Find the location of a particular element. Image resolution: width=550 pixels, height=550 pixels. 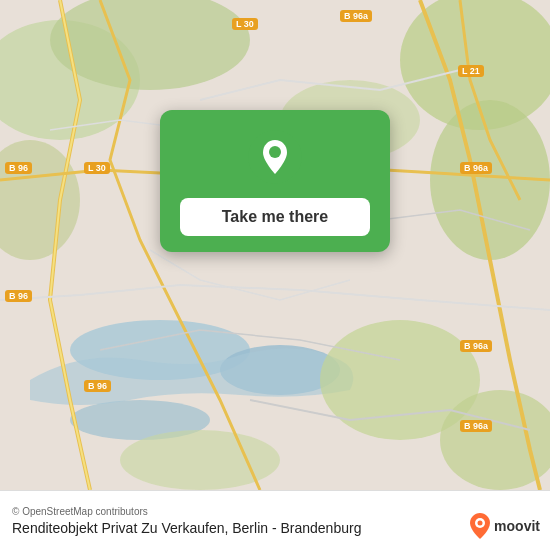

road-label-b96a-lowright: B 96a is located at coordinates (476, 346).